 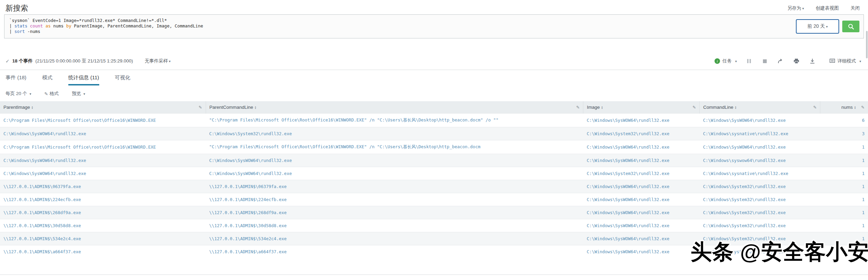 I want to click on table-cell: C:\Windows\syswow64\rundll32.exe, so click(x=760, y=161).